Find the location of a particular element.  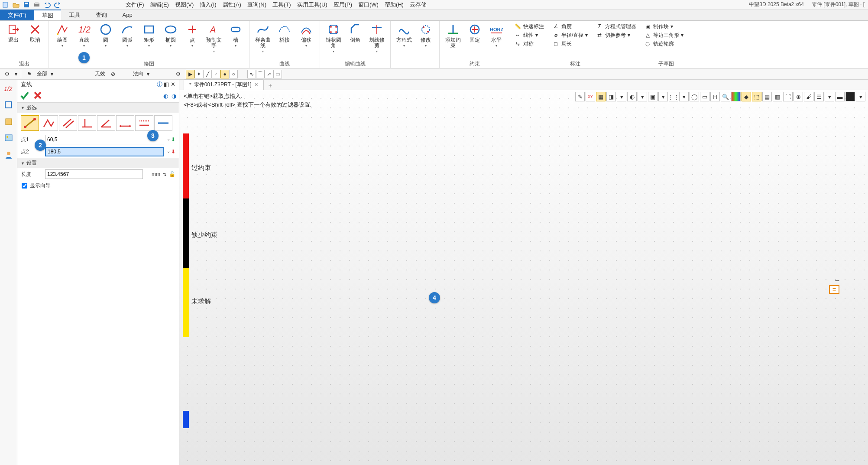

vb-dd1-icon: ▾ is located at coordinates (622, 97).